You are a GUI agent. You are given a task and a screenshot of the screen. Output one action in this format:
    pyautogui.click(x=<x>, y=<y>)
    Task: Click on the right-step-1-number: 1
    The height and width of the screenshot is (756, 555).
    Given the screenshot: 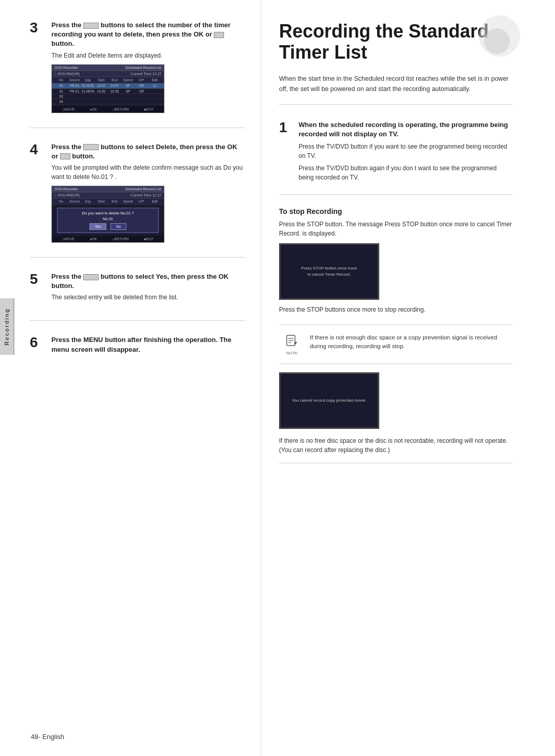 What is the action you would take?
    pyautogui.click(x=286, y=151)
    